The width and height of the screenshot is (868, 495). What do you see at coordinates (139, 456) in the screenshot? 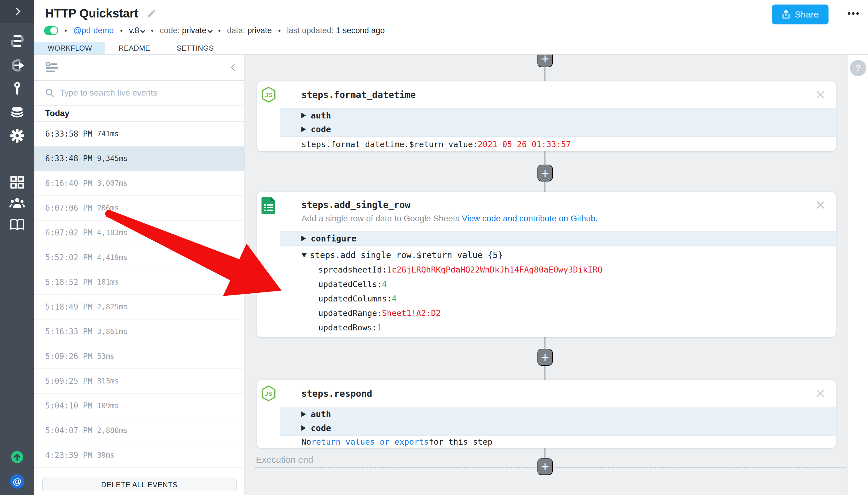
I see `event-list-item: 4:23:39 PM 39ms` at bounding box center [139, 456].